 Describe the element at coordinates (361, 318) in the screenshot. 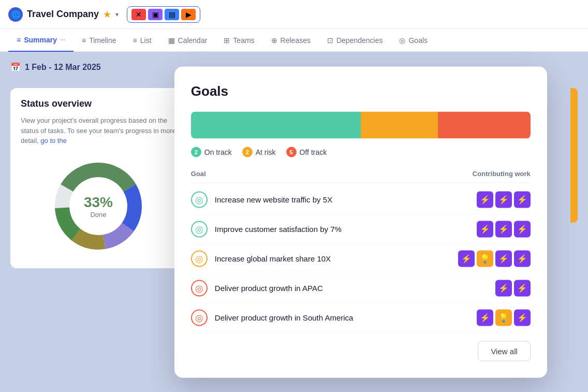

I see `goal-row-5: ◎ Deliver product growth in South Americ…` at that location.